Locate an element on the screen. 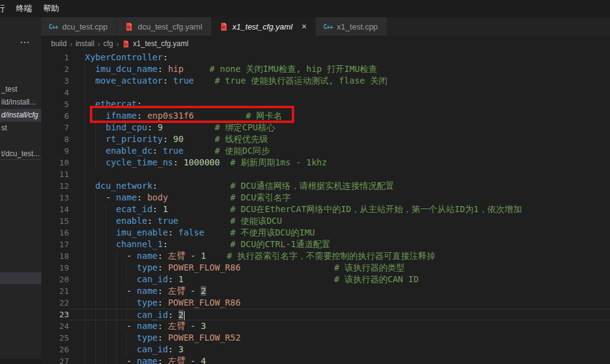  tab-x1_test_cfg.yaml: x1_test_cfg.yaml× is located at coordinates (263, 26).